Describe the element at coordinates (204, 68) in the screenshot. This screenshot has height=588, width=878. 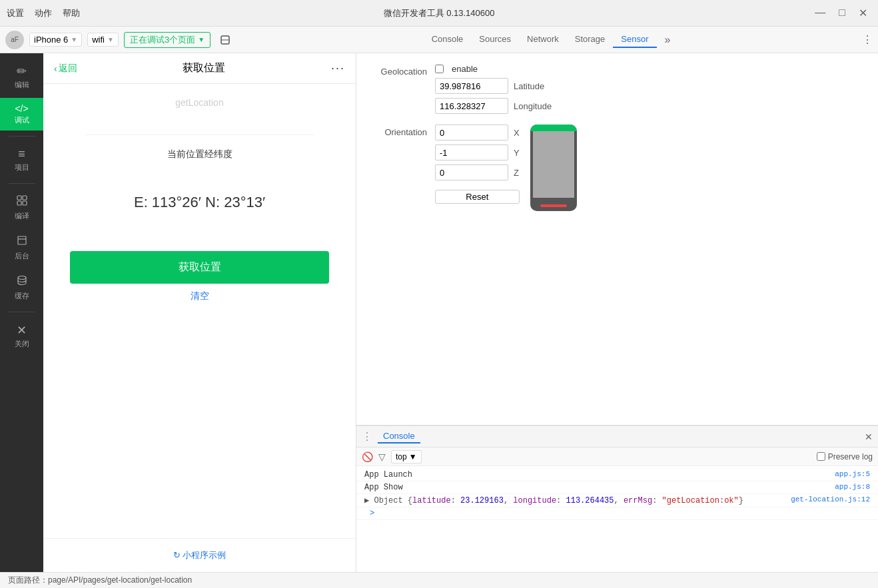
I see `phone-title: 获取位置` at that location.